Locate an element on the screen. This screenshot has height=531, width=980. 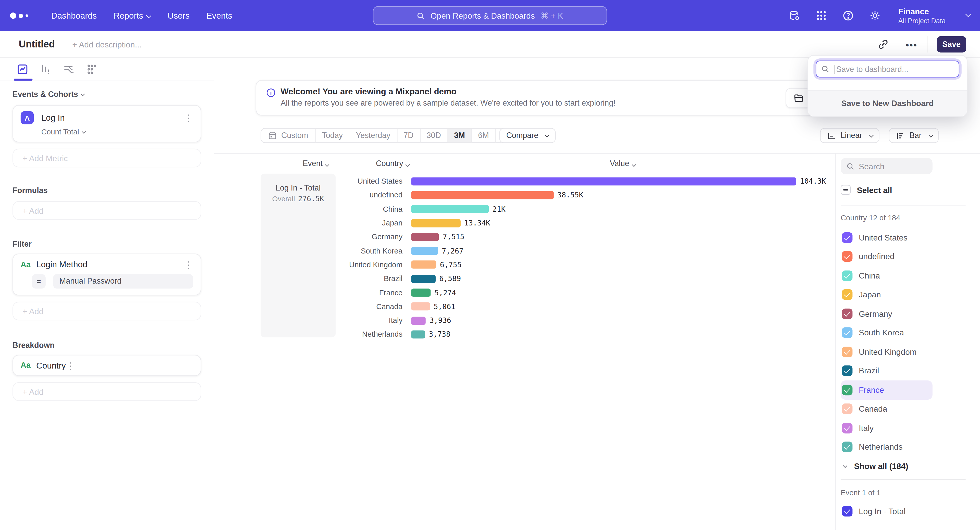
country-filter-row: United Kingdom is located at coordinates (886, 352).